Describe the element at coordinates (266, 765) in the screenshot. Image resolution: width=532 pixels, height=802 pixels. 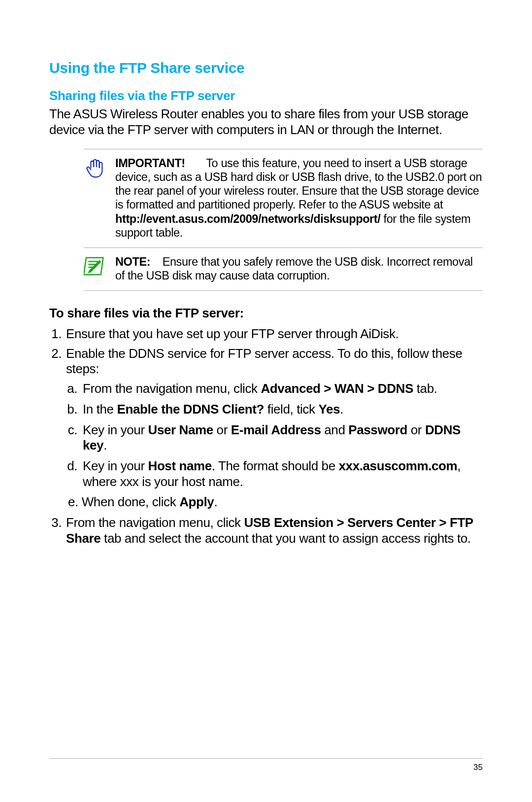
I see `page-footer: 35` at that location.